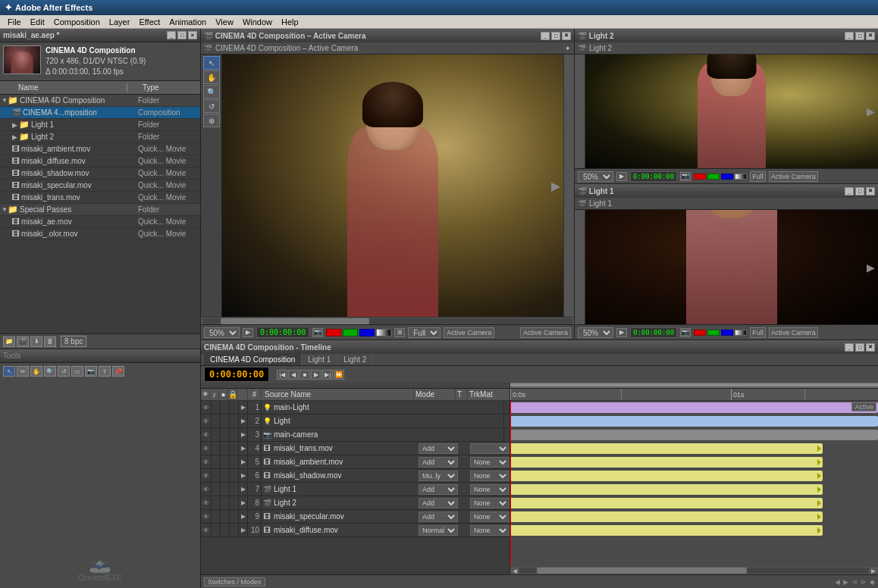 Image resolution: width=878 pixels, height=588 pixels. Describe the element at coordinates (849, 347) in the screenshot. I see `timeline-minimize: _` at that location.